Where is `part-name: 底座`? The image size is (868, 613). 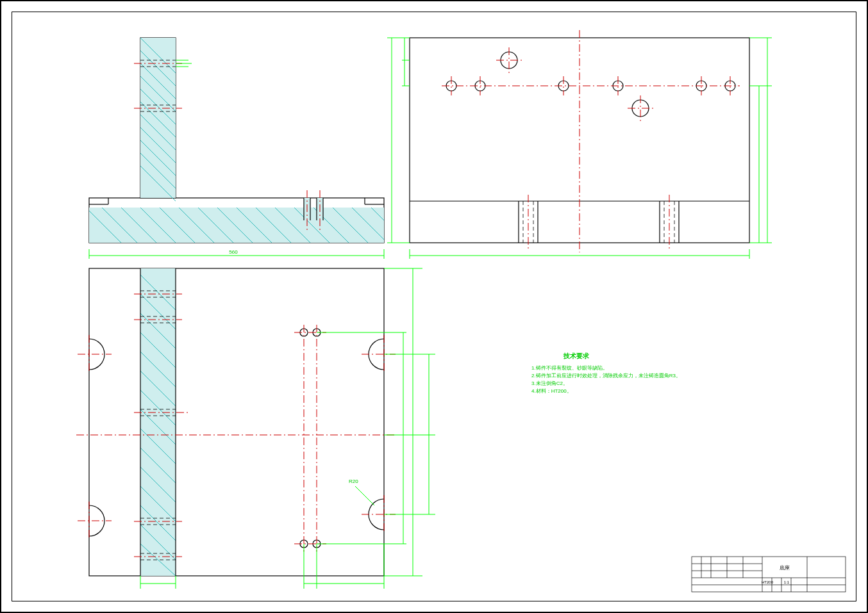
part-name: 底座 is located at coordinates (785, 568).